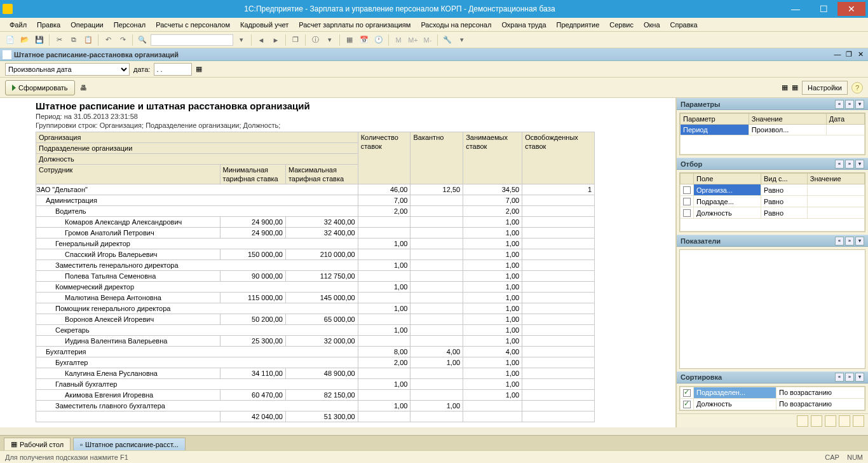 This screenshot has height=463, width=868. What do you see at coordinates (295, 40) in the screenshot?
I see `windows-icon: ❐` at bounding box center [295, 40].